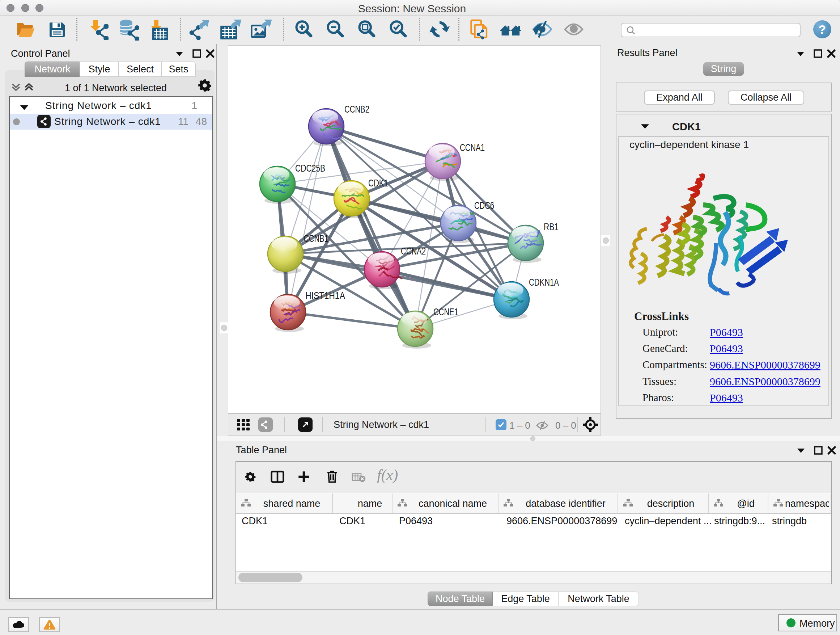 The height and width of the screenshot is (635, 840). I want to click on svg-text: CDK1, so click(378, 183).